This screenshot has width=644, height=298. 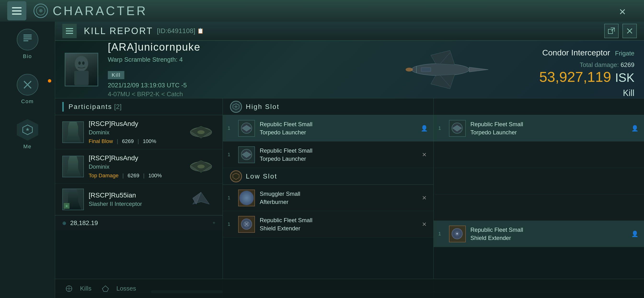 I want to click on total-damage-label: Total damage: 6269, so click(x=587, y=65).